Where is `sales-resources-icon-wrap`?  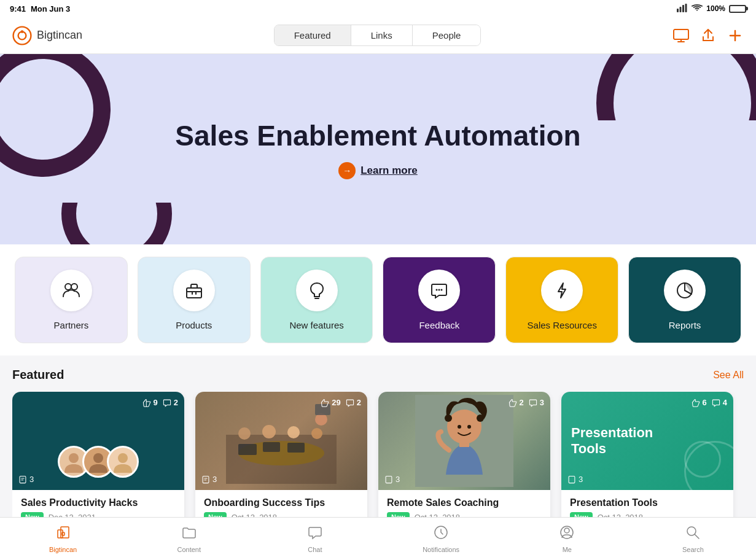 sales-resources-icon-wrap is located at coordinates (562, 290).